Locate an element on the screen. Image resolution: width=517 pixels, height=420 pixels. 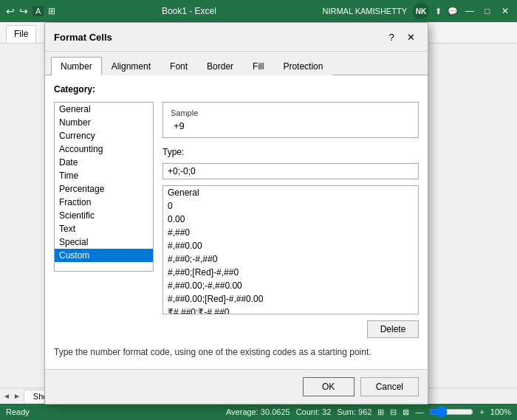
tab-fill: Fill is located at coordinates (258, 66).